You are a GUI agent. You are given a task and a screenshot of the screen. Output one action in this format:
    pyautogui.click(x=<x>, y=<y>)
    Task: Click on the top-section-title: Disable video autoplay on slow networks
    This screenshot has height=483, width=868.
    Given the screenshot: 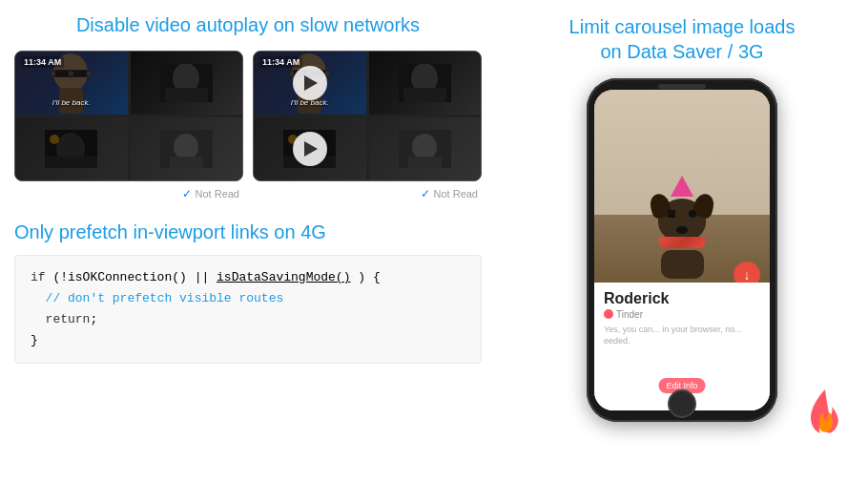 What is the action you would take?
    pyautogui.click(x=248, y=23)
    